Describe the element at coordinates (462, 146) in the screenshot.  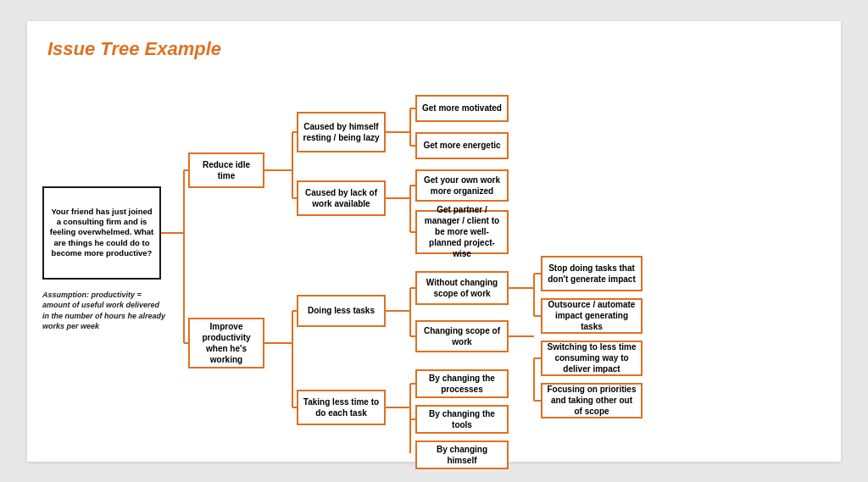
I see `node-get-energetic: Get more energetic` at that location.